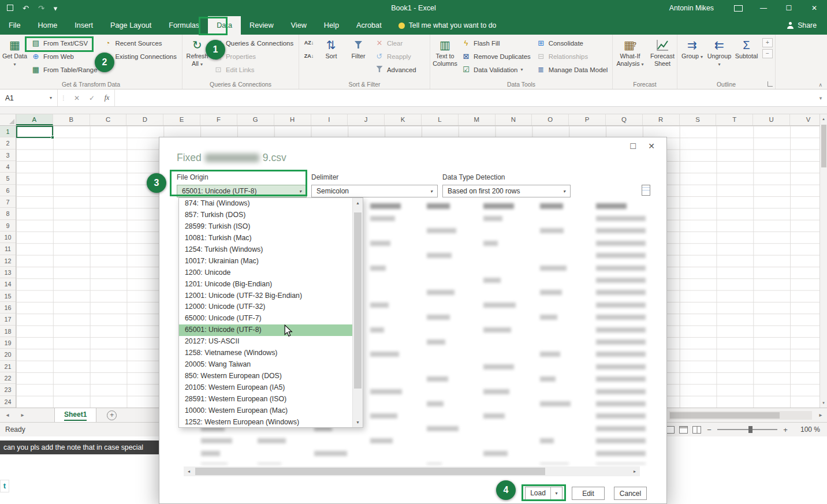 The image size is (827, 504). I want to click on tab-help: Help, so click(331, 25).